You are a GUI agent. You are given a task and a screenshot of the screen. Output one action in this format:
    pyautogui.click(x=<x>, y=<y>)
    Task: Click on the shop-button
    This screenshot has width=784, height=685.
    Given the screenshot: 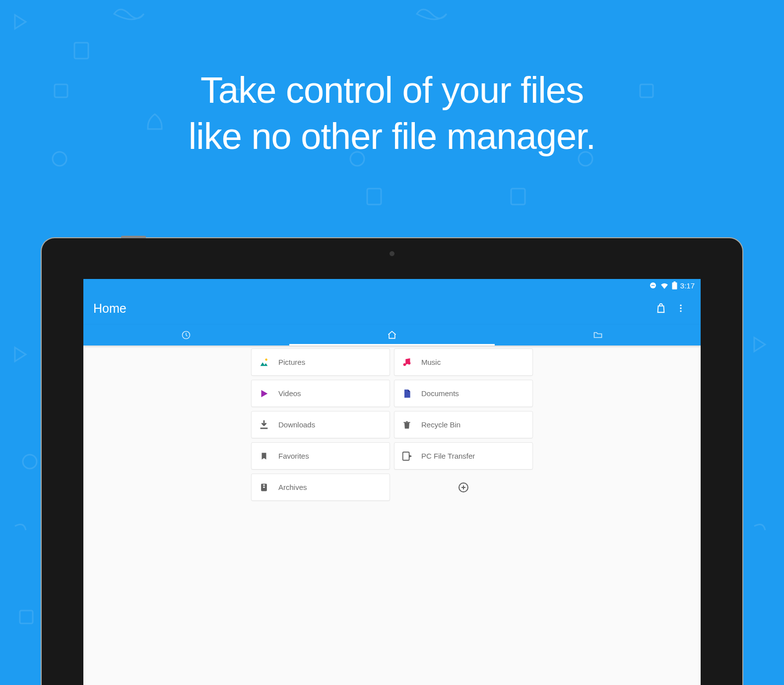 What is the action you would take?
    pyautogui.click(x=661, y=308)
    